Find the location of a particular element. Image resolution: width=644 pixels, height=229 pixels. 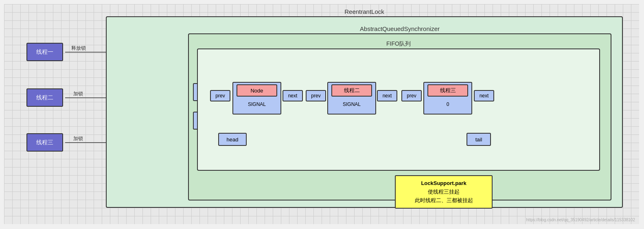

locksupport-box: LockSupport.park 使线程三挂起 此时线程二、三都被挂起 is located at coordinates (444, 192).